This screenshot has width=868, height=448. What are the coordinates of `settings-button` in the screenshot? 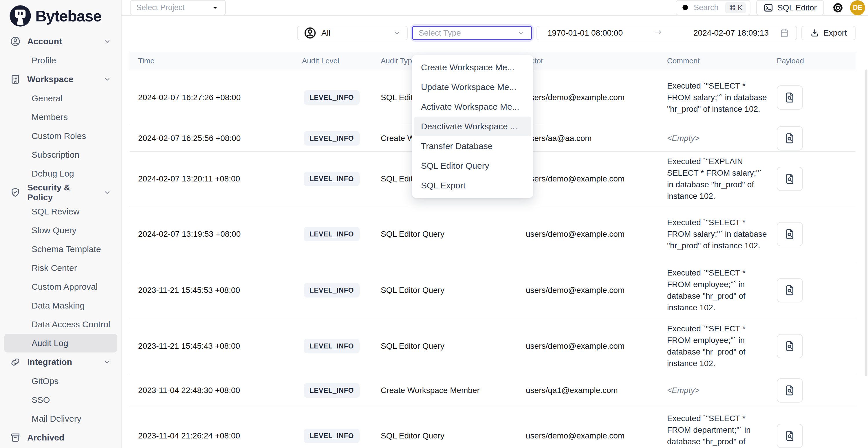 It's located at (838, 8).